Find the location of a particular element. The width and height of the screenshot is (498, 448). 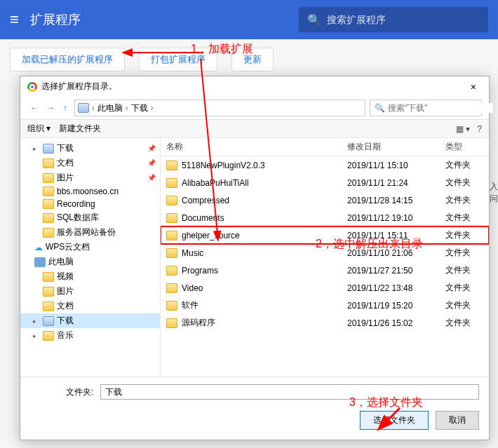

update-button: 更新 is located at coordinates (253, 60).